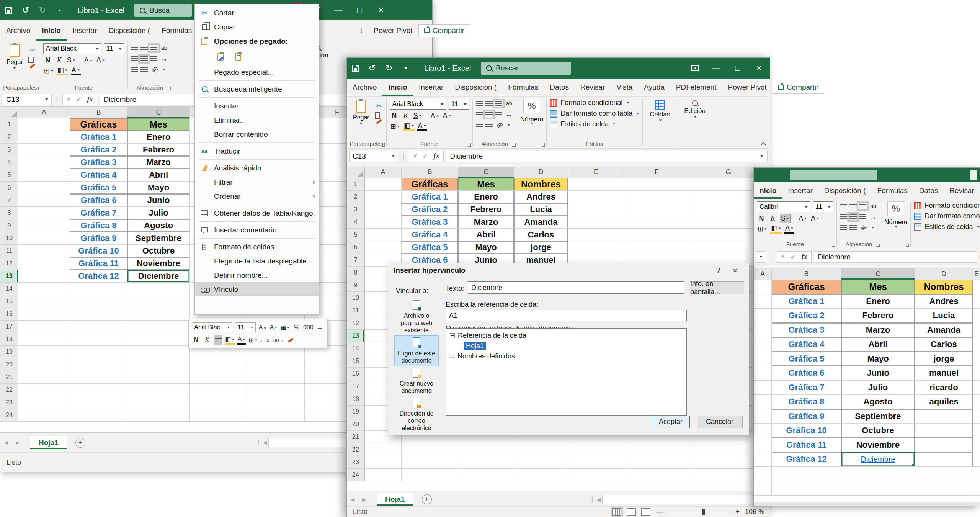  Describe the element at coordinates (654, 87) in the screenshot. I see `middle-tab-ayuda: Ayuda` at that location.